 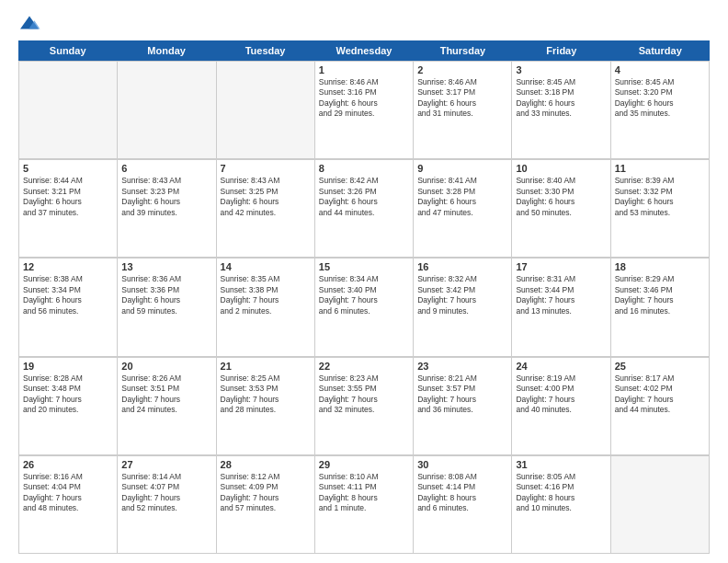 What do you see at coordinates (266, 493) in the screenshot?
I see `day-info: Sunrise: 8:12 AM Sunset: 4:09 PM Dayligh…` at bounding box center [266, 493].